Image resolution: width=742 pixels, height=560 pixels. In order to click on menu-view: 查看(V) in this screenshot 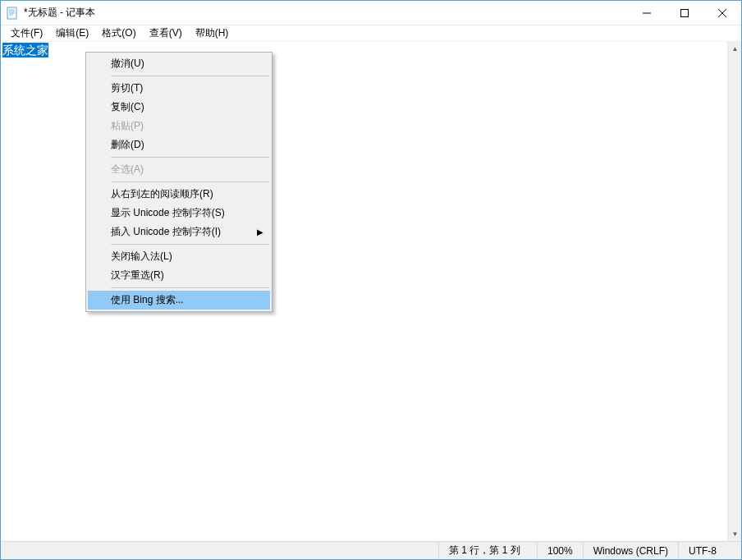, I will do `click(166, 33)`.